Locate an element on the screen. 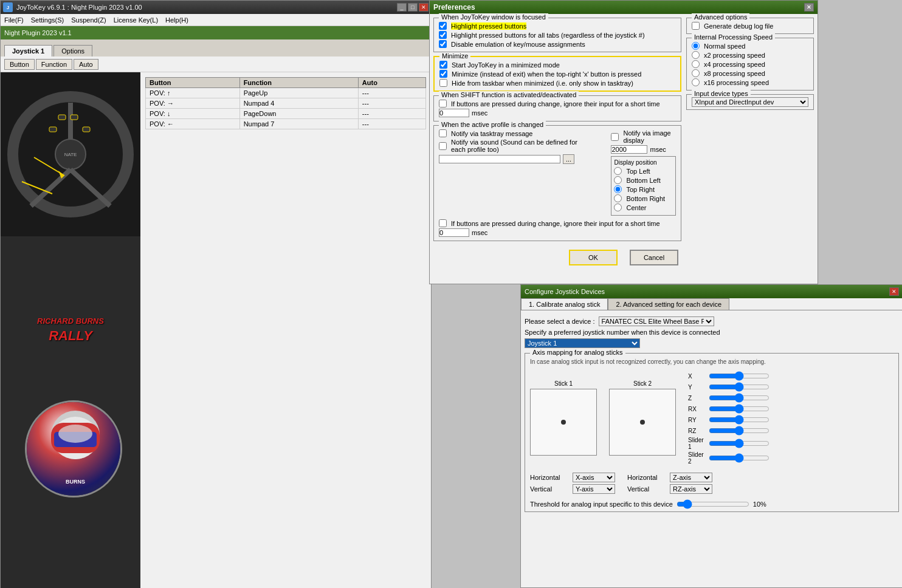 This screenshot has width=902, height=588. y-axis-slider is located at coordinates (739, 387).